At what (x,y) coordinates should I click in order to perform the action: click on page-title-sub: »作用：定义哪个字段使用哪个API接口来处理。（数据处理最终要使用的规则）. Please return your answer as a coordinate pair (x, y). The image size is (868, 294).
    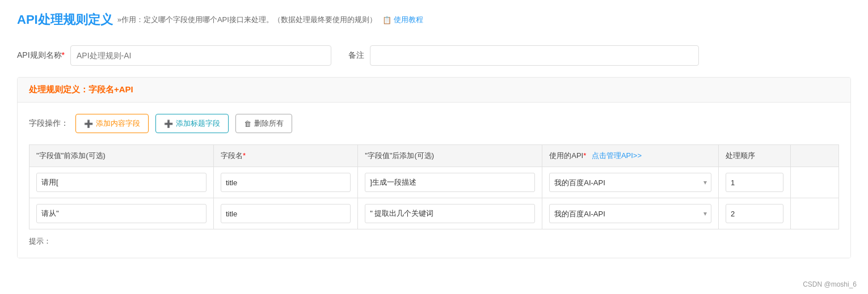
    Looking at the image, I should click on (247, 20).